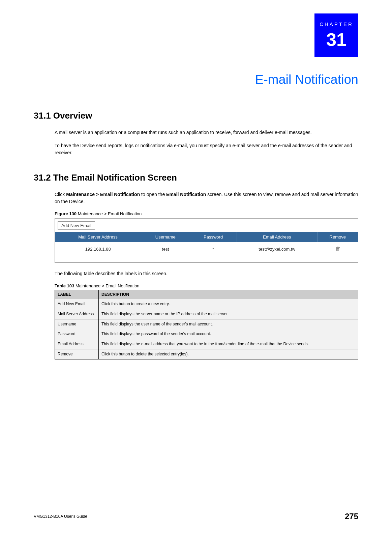 The height and width of the screenshot is (538, 392). I want to click on desc-label: Email Address, so click(77, 344).